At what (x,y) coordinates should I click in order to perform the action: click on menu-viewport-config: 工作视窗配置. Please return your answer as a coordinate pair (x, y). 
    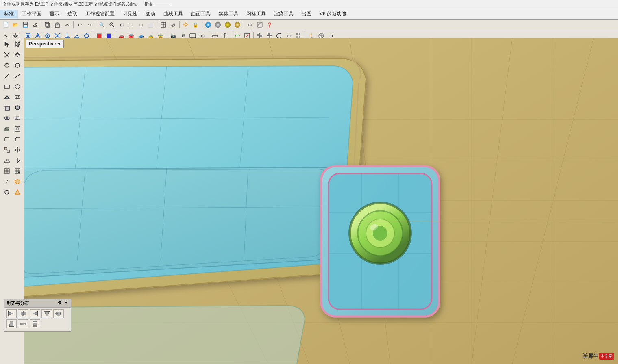
    Looking at the image, I should click on (100, 14).